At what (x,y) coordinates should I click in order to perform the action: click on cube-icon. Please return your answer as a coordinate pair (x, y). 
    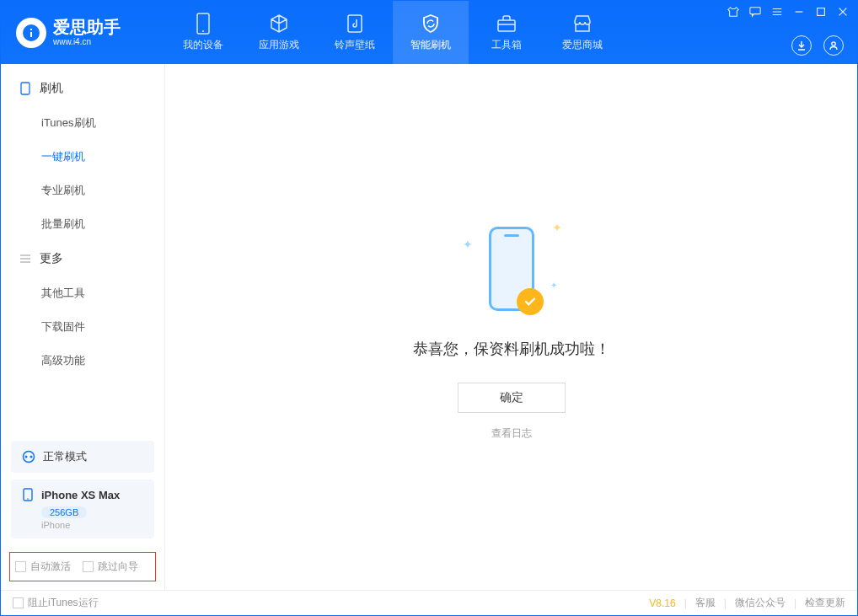
    Looking at the image, I should click on (279, 24).